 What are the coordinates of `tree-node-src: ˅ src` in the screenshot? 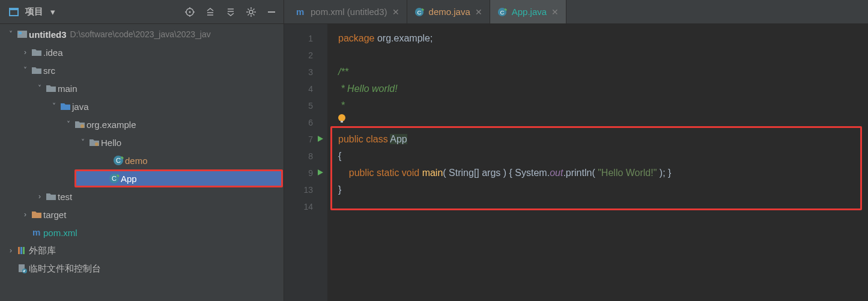 It's located at (142, 70).